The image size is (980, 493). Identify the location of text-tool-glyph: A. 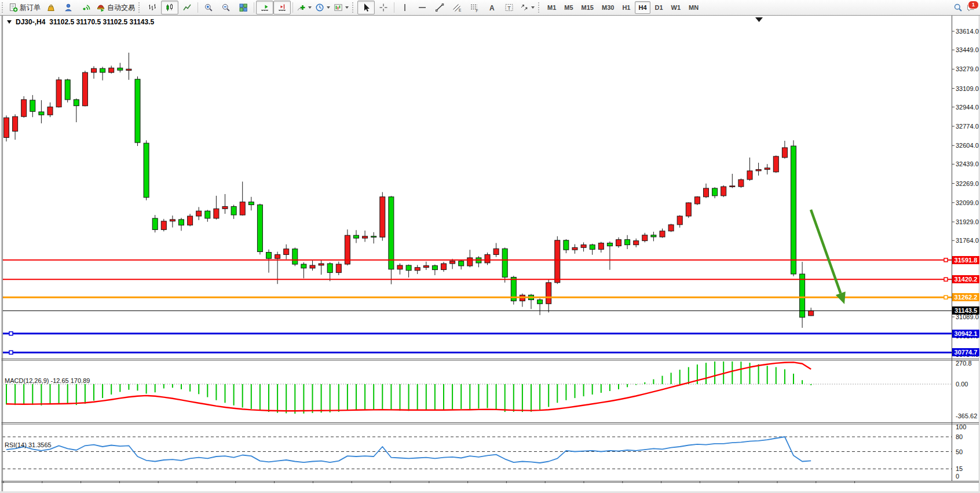
(492, 8).